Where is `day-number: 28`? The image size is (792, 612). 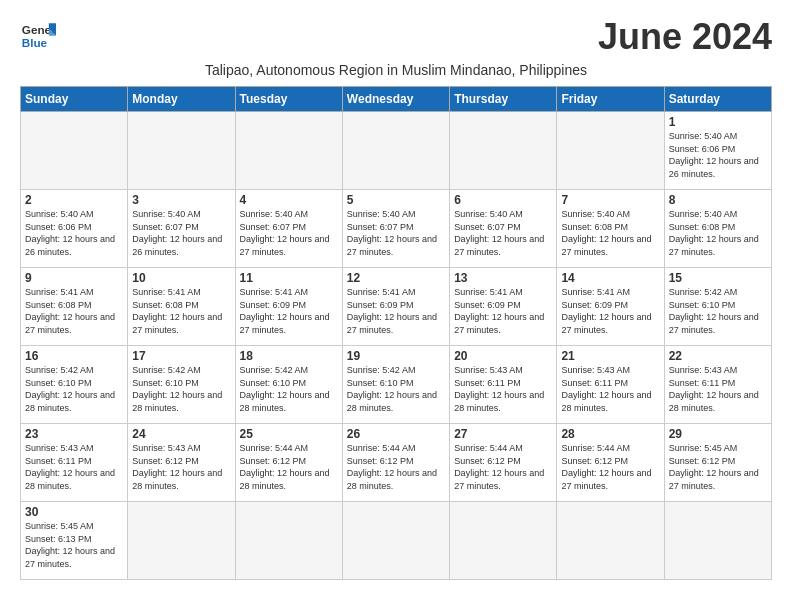 day-number: 28 is located at coordinates (610, 434).